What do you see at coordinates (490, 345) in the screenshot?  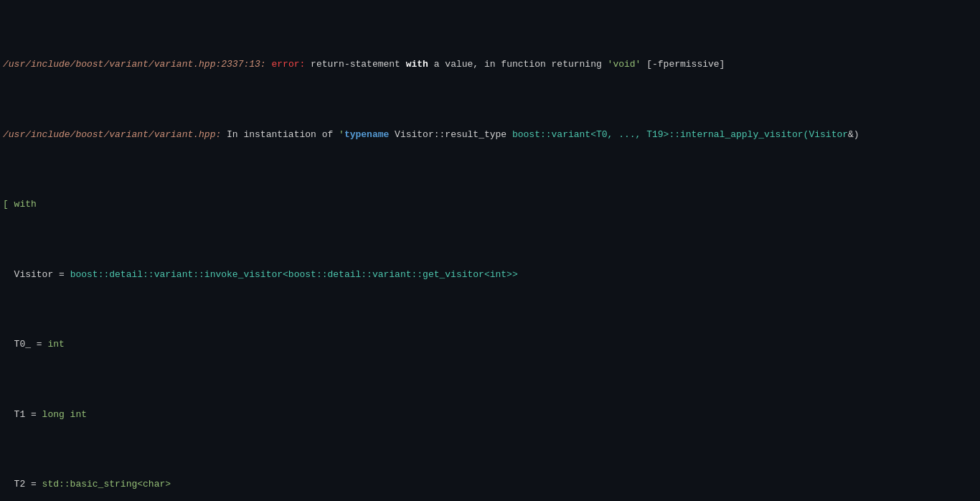 I see `line-5: T0_ = int` at bounding box center [490, 345].